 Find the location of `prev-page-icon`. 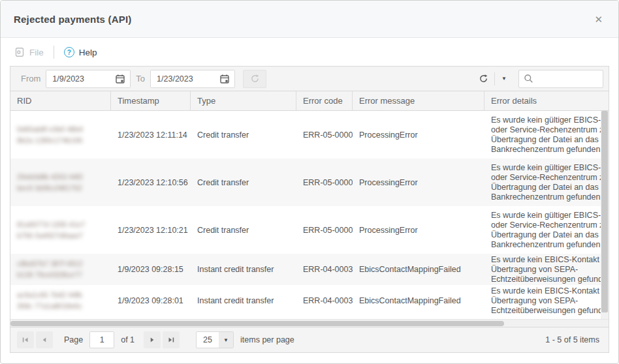

prev-page-icon is located at coordinates (44, 340).